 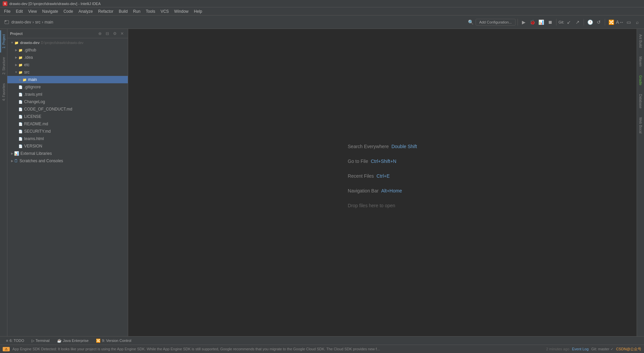 What do you see at coordinates (181, 11) in the screenshot?
I see `menu-window: Window` at bounding box center [181, 11].